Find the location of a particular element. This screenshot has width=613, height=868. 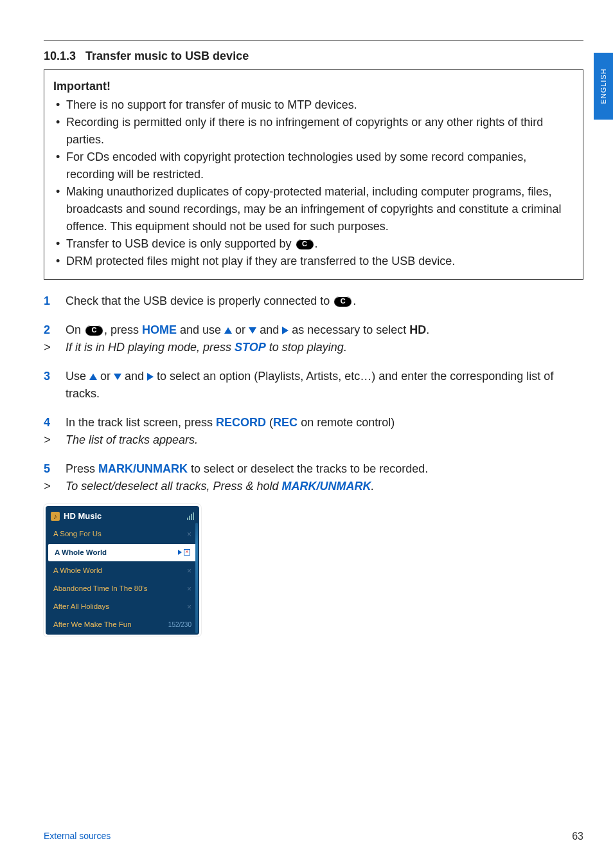

step-3: 3 Use or and to select an option (Playli… is located at coordinates (314, 385).